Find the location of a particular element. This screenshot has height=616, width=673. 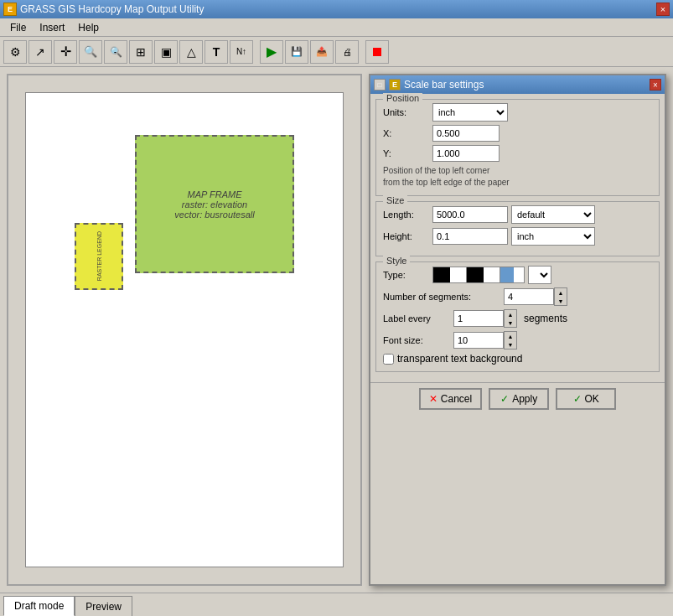

tab-bar: Draft mode Preview is located at coordinates (337, 604).